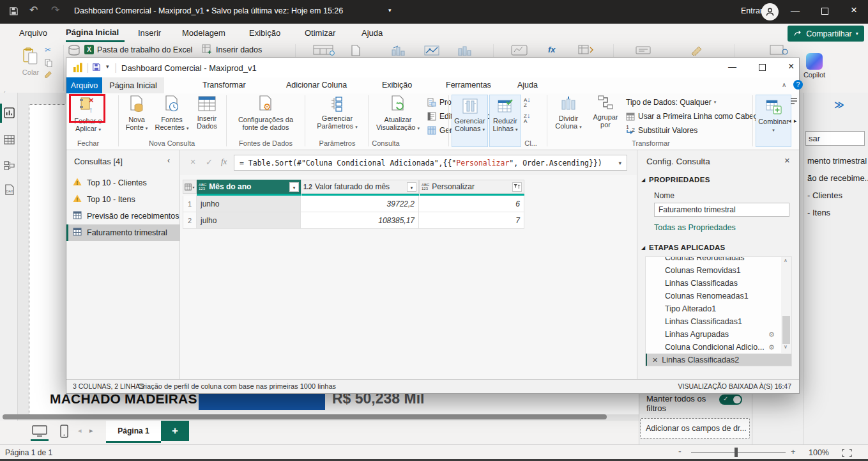  Describe the element at coordinates (224, 85) in the screenshot. I see `pq-tab-transformar: Transformar` at that location.